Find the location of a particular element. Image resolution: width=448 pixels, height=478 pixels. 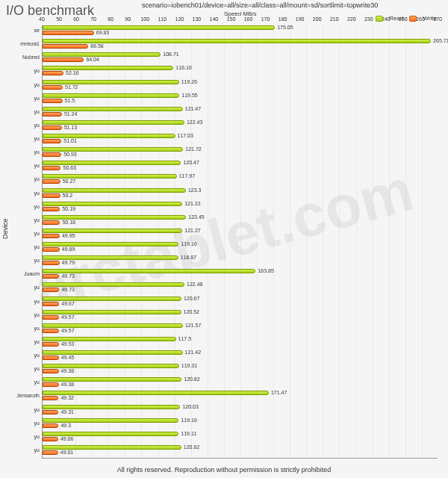

data-row: yu119.5551.5 is located at coordinates (240, 100).